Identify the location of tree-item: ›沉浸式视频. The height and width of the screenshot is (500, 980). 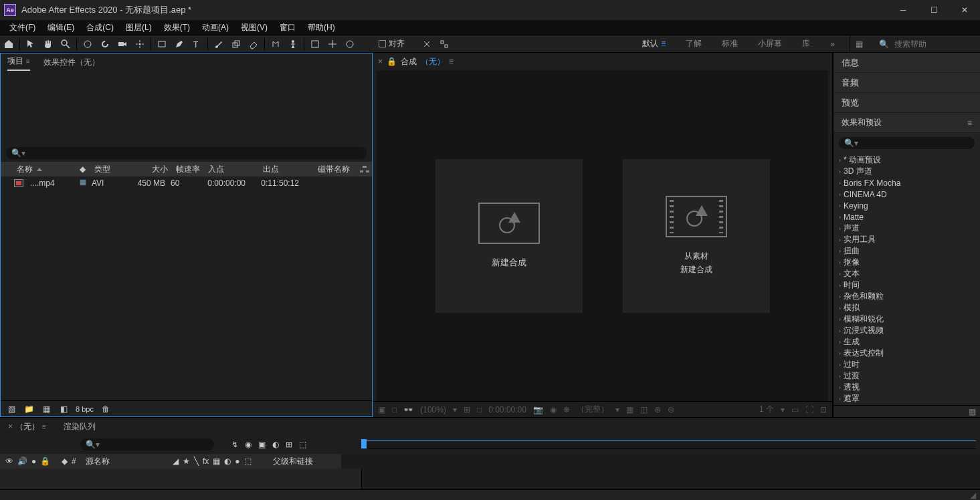
(907, 330).